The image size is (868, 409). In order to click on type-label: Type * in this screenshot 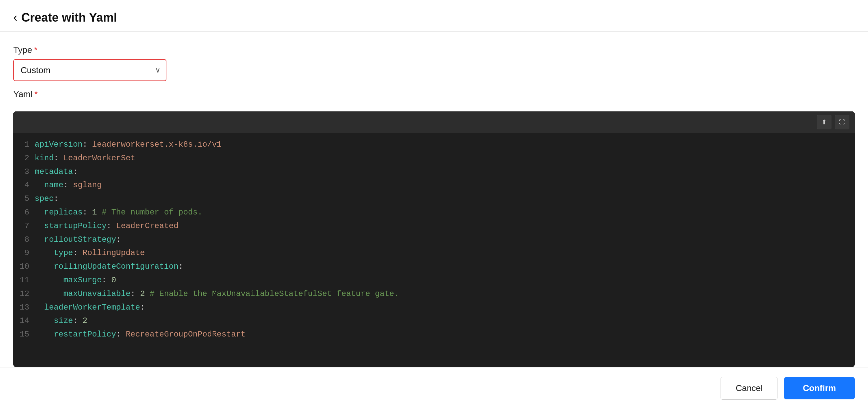, I will do `click(434, 50)`.